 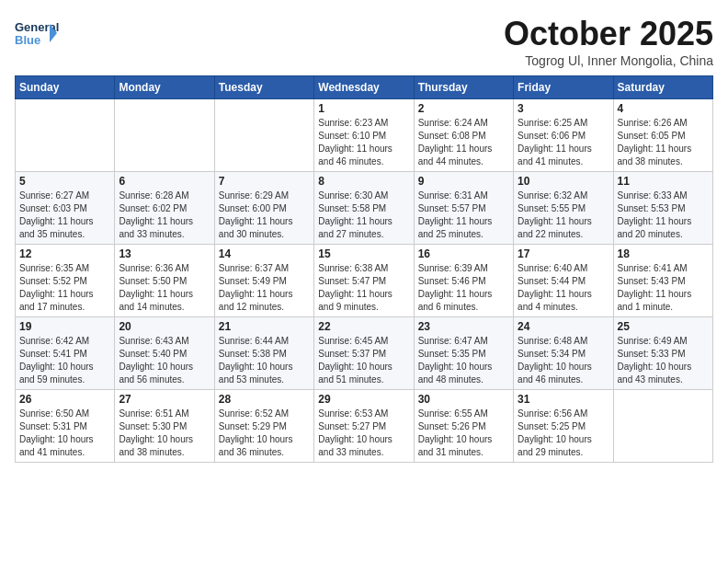 What do you see at coordinates (563, 282) in the screenshot?
I see `calendar-cell: 17Sunrise: 6:40 AM Sunset: 5:44 PM Dayli…` at bounding box center [563, 282].